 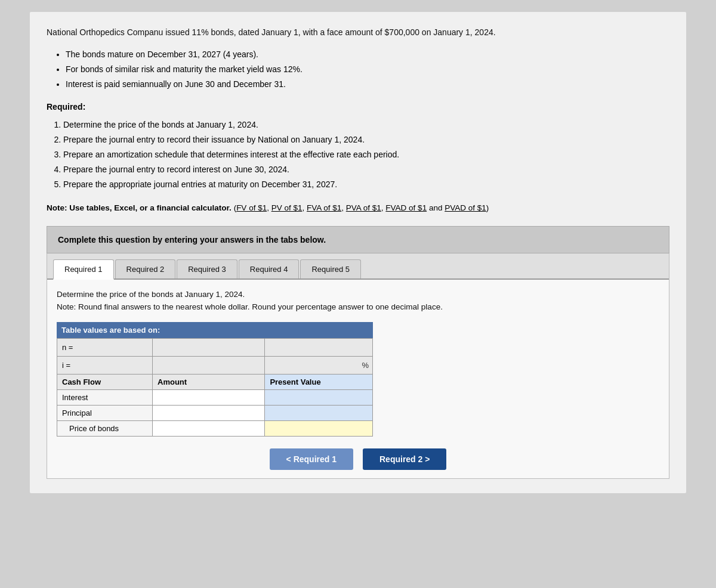 I want to click on price-amount-cell, so click(x=209, y=428).